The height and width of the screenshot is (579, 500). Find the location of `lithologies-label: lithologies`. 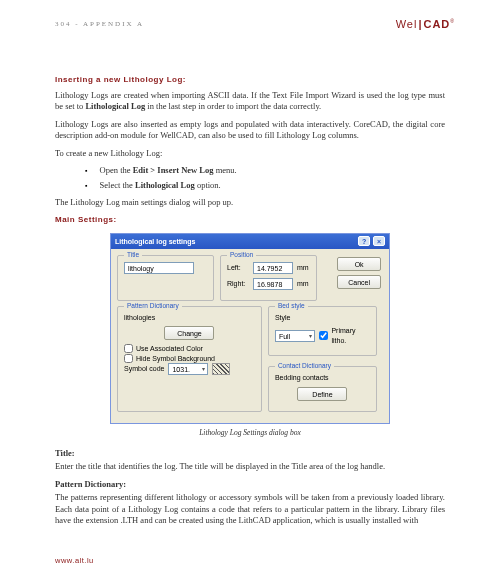

lithologies-label: lithologies is located at coordinates (190, 318).